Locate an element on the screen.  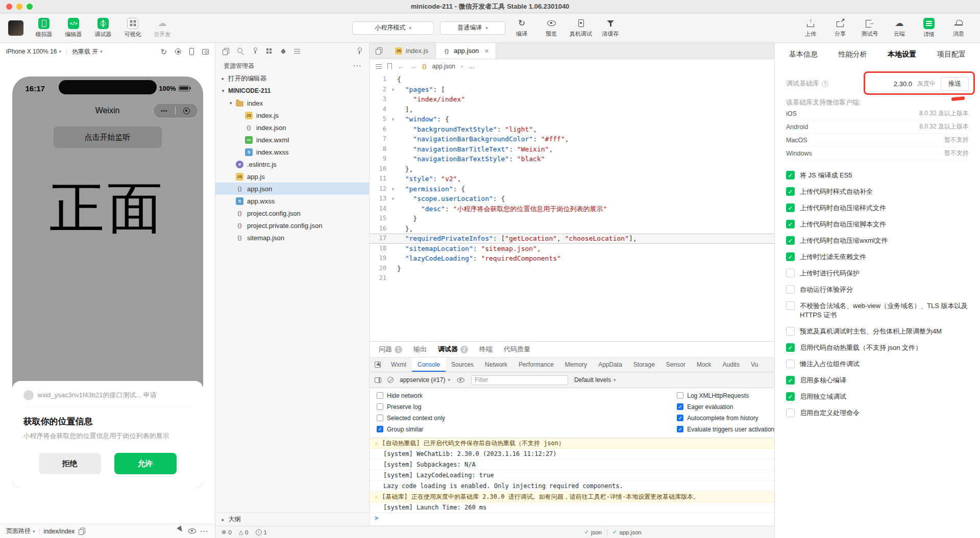
file-tree-item: <>index.wxml is located at coordinates (292, 140).